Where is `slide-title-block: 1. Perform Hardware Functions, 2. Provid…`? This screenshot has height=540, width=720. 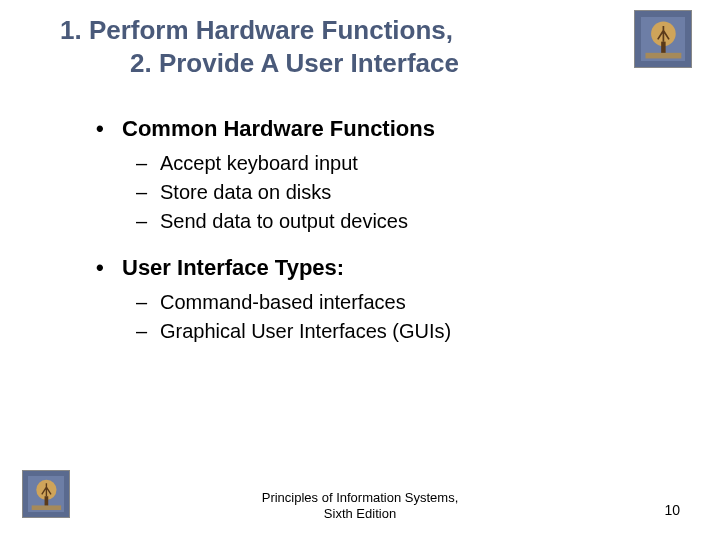
slide-title-block: 1. Perform Hardware Functions, 2. Provid… is located at coordinates (342, 46).